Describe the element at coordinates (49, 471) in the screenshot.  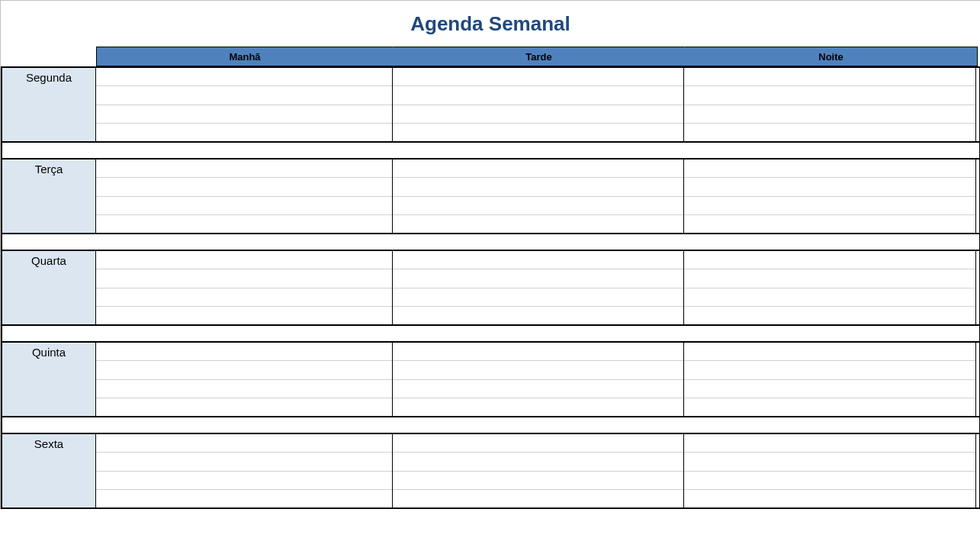
I see `day-label: Sexta` at that location.